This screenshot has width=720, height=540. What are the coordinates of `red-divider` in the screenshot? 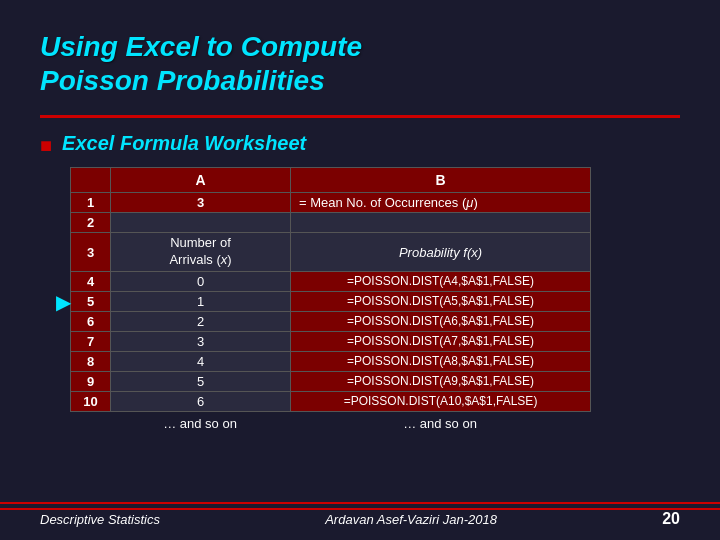 It's located at (360, 116).